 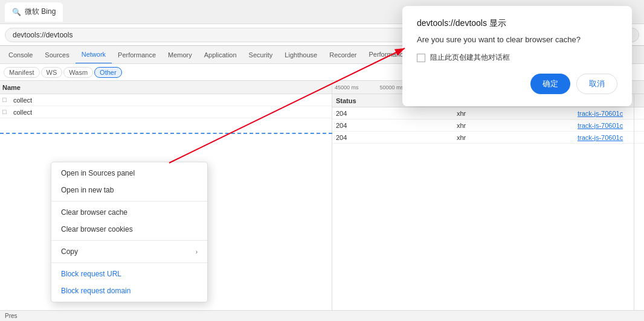 What do you see at coordinates (87, 190) in the screenshot?
I see `menu-item-label: Open in new tab` at bounding box center [87, 190].